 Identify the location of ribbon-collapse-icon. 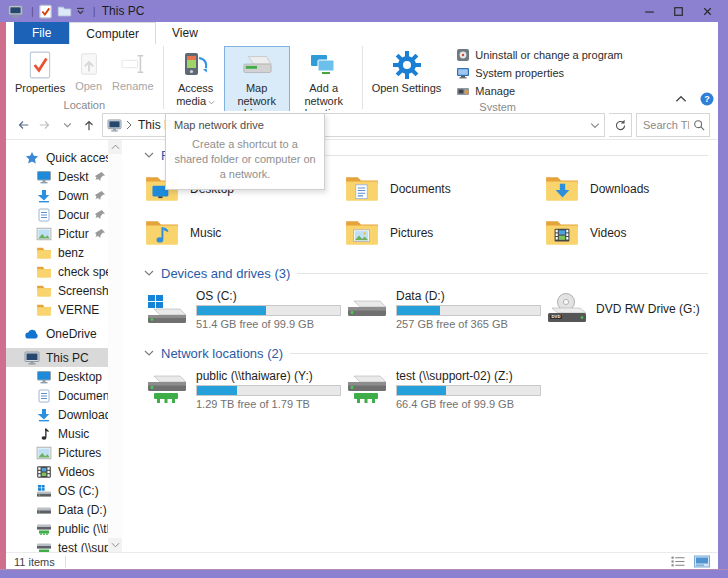
(681, 99).